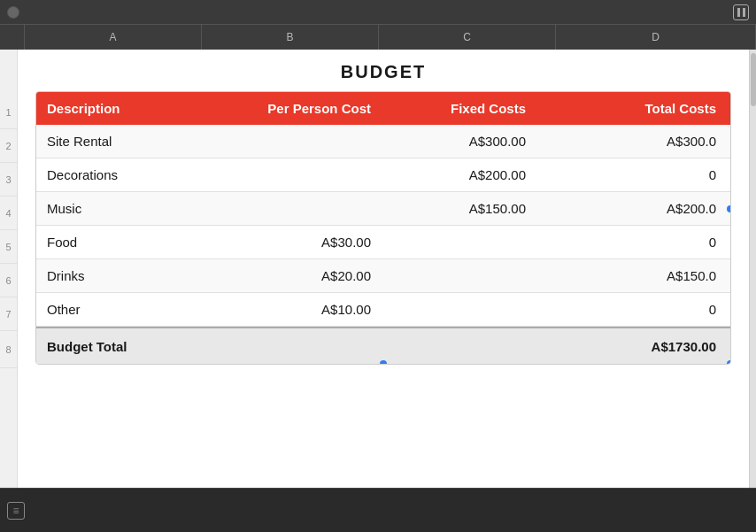  What do you see at coordinates (744, 12) in the screenshot?
I see `pause-bar-right` at bounding box center [744, 12].